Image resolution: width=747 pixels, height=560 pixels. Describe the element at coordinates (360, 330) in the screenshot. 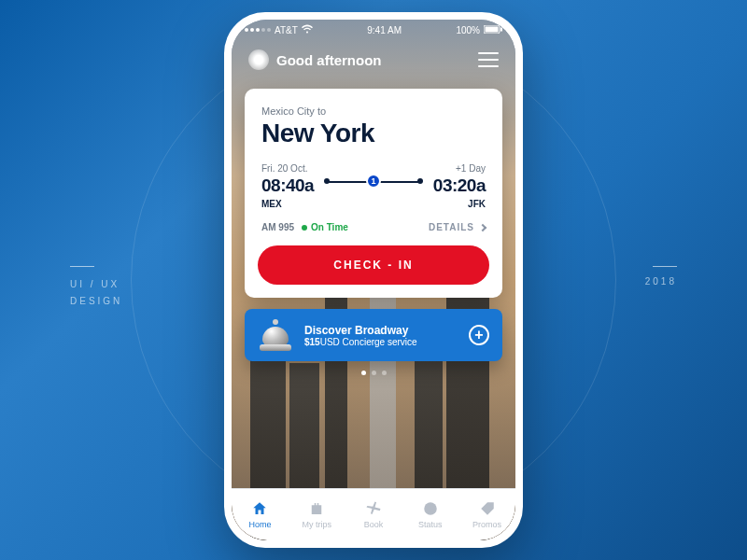

I see `promo-title: Discover Broadway` at that location.